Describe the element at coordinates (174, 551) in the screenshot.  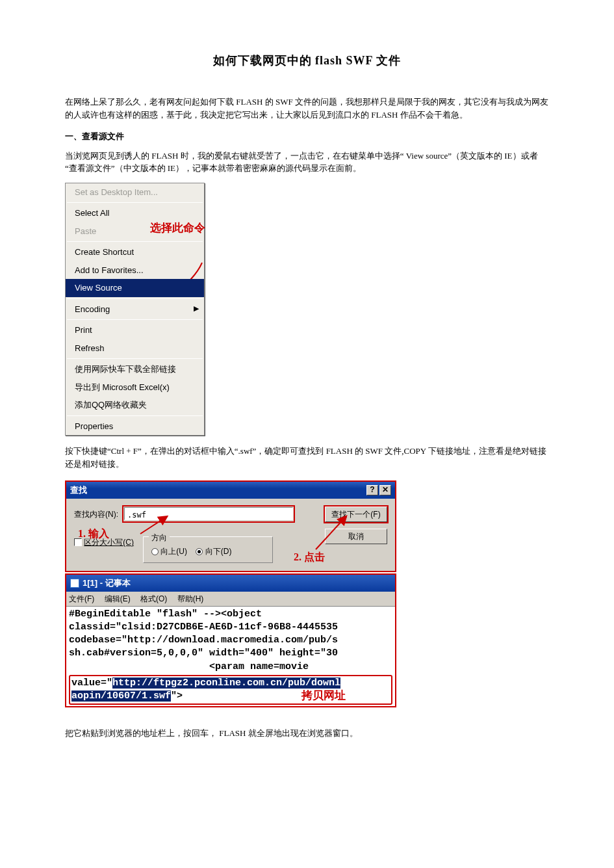
I see `direction-up-label: 向上(U)` at that location.